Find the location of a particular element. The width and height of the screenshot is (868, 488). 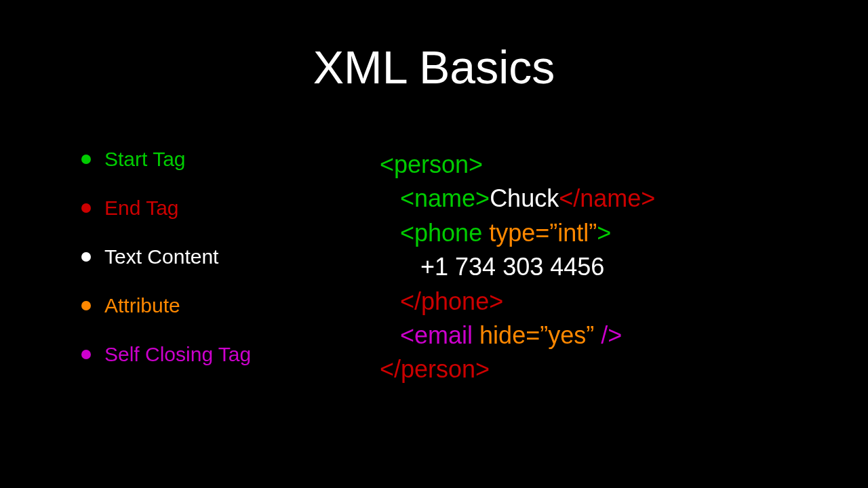

bullet-label: End Tag is located at coordinates (142, 208).